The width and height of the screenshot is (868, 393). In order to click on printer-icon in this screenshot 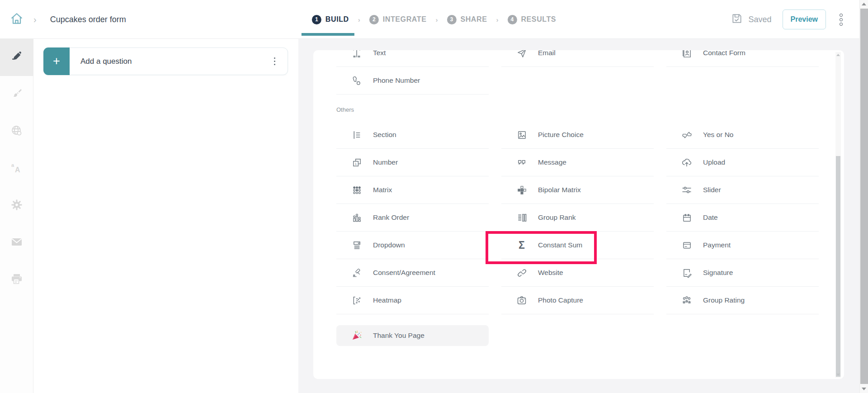, I will do `click(17, 280)`.